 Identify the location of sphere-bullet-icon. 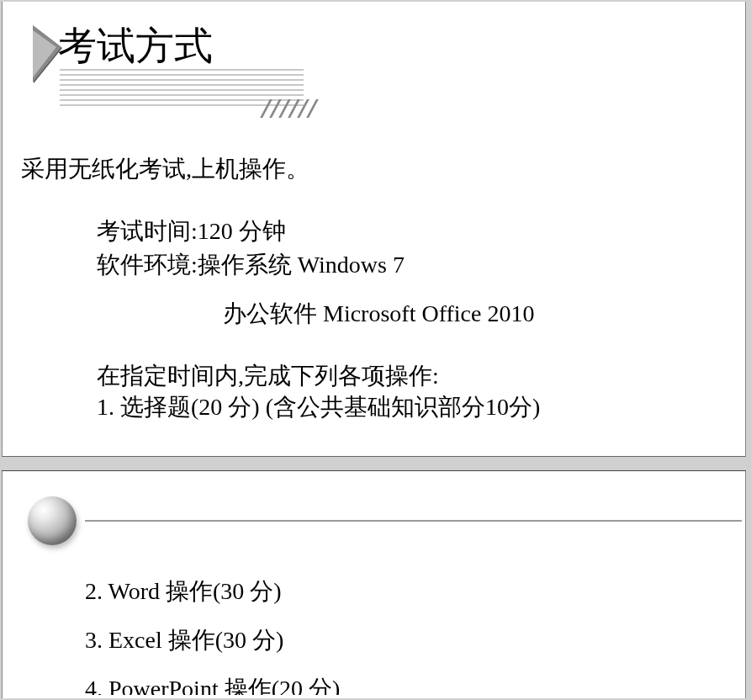
(52, 521).